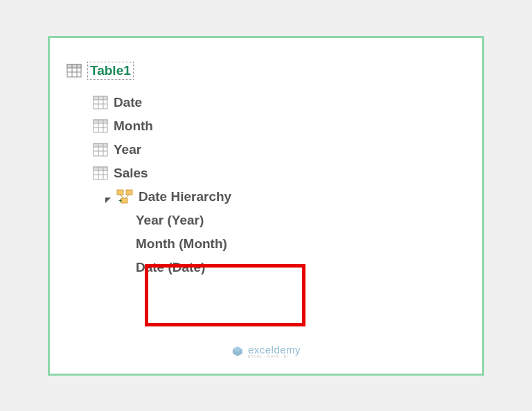 Image resolution: width=532 pixels, height=411 pixels. Describe the element at coordinates (274, 356) in the screenshot. I see `watermark-sub: EXCEL · DATA · BI` at that location.